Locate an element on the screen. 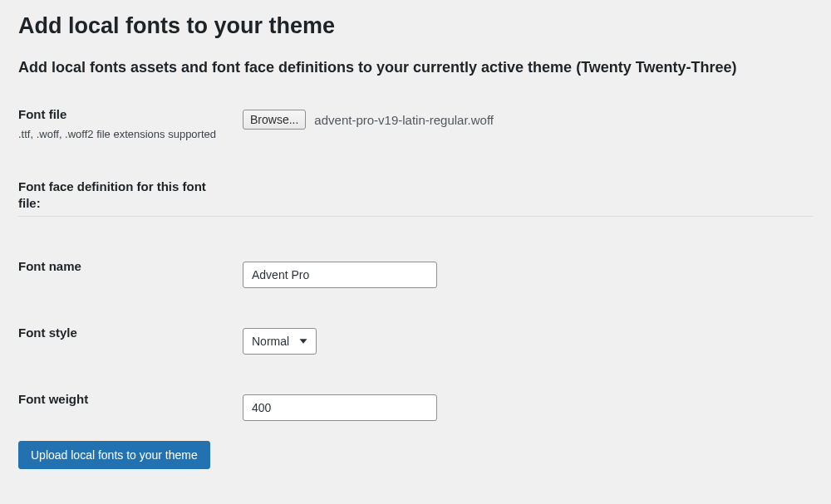 The height and width of the screenshot is (504, 831). font-style-value: Normal is located at coordinates (271, 341).